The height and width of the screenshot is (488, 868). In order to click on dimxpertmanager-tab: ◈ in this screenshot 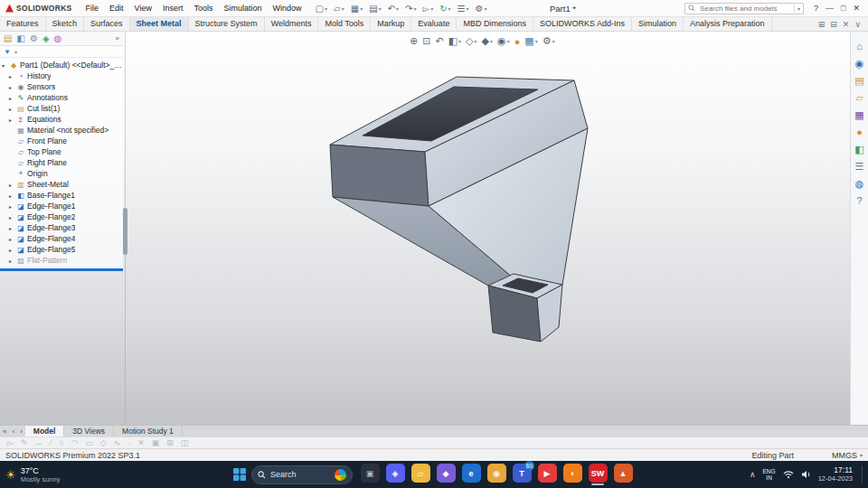, I will do `click(46, 39)`.